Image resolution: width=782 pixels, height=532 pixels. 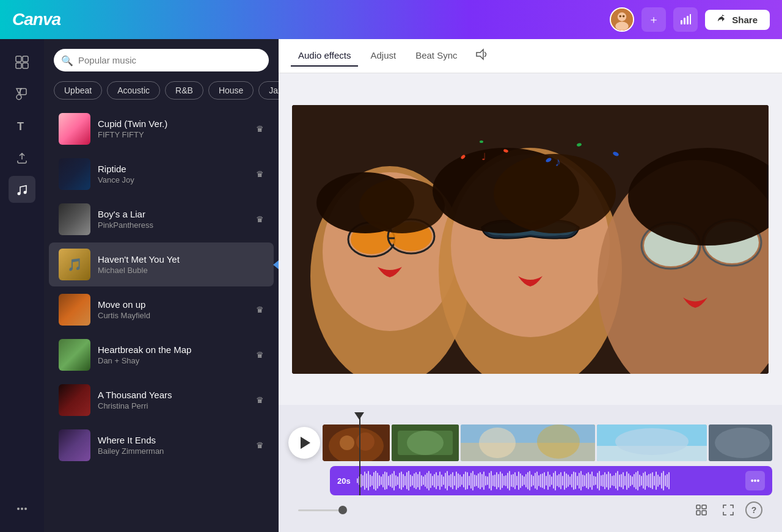 I want to click on song-thumb-thousand, so click(x=75, y=400).